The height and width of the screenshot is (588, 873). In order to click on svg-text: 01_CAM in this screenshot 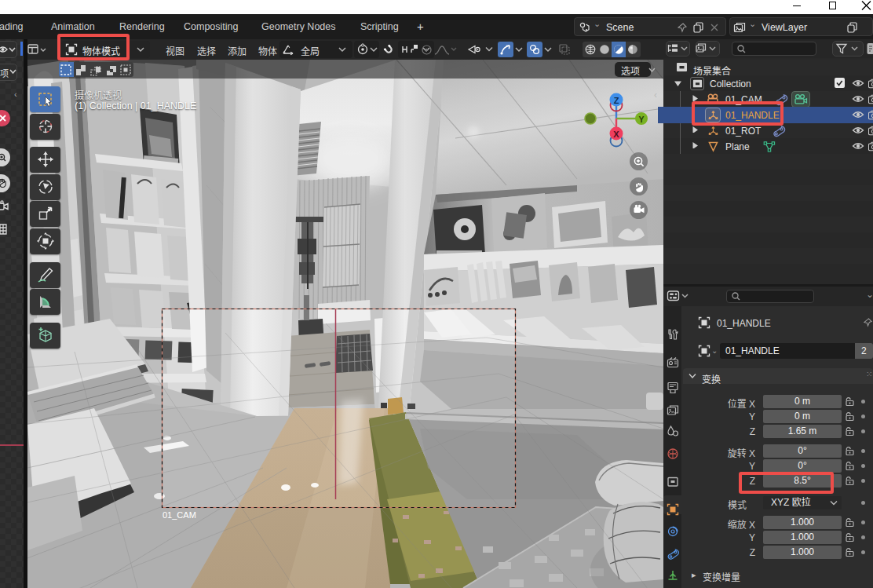, I will do `click(179, 515)`.